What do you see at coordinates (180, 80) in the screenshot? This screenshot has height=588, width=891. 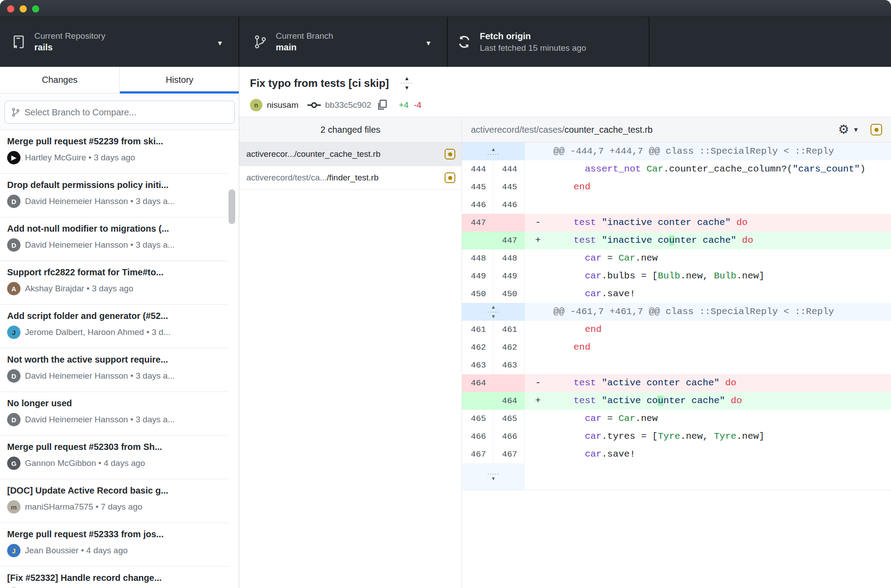 I see `tab-history: History` at bounding box center [180, 80].